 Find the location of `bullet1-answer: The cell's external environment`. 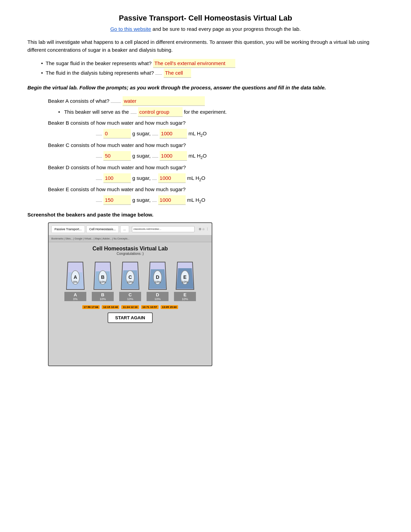

bullet1-answer: The cell's external environment is located at coordinates (194, 64).